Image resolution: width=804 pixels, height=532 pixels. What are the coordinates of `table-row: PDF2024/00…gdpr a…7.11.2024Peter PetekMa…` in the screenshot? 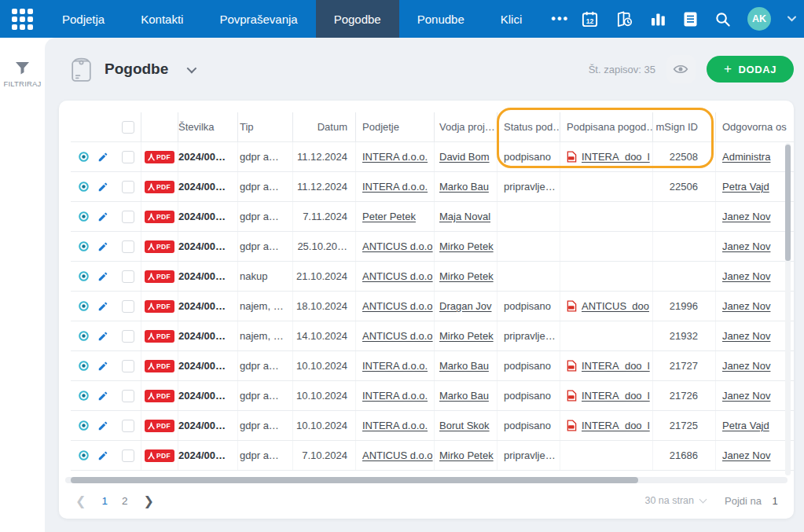 It's located at (432, 217).